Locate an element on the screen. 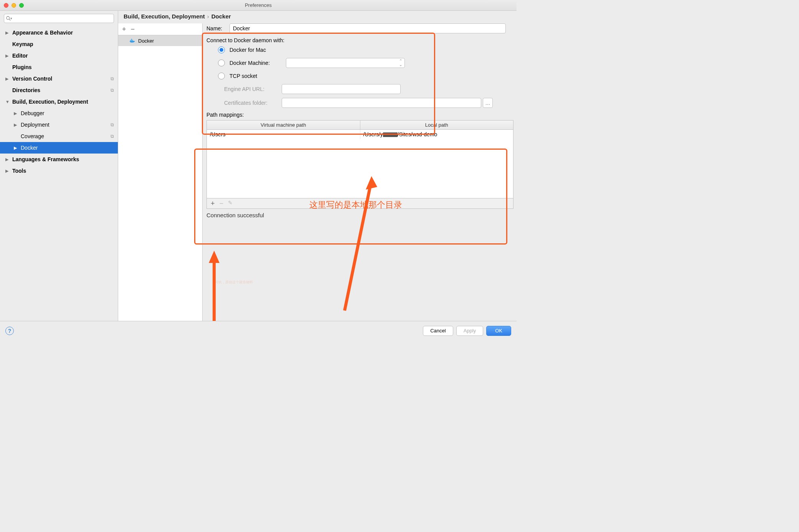 The height and width of the screenshot is (532, 799). sidebar-item-build: ▼Build, Execution, Deployment is located at coordinates (59, 102).